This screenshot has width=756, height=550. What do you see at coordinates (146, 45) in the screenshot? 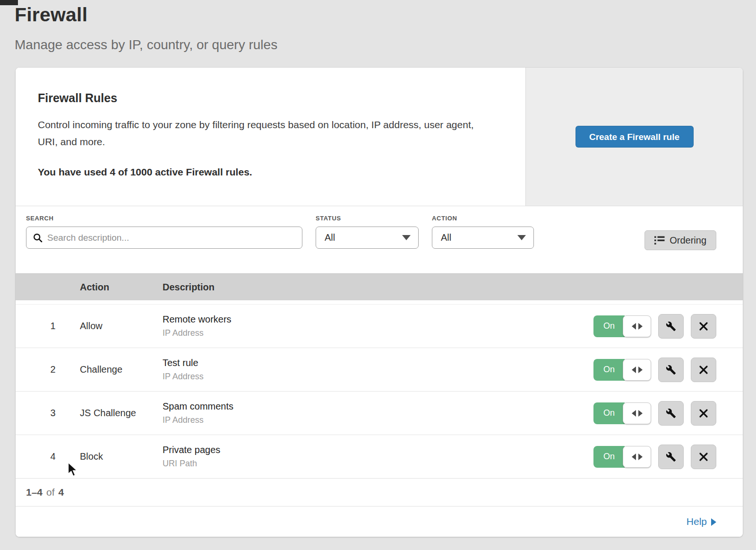
I see `page-subtitle: Manage access by IP, country, or query r…` at bounding box center [146, 45].